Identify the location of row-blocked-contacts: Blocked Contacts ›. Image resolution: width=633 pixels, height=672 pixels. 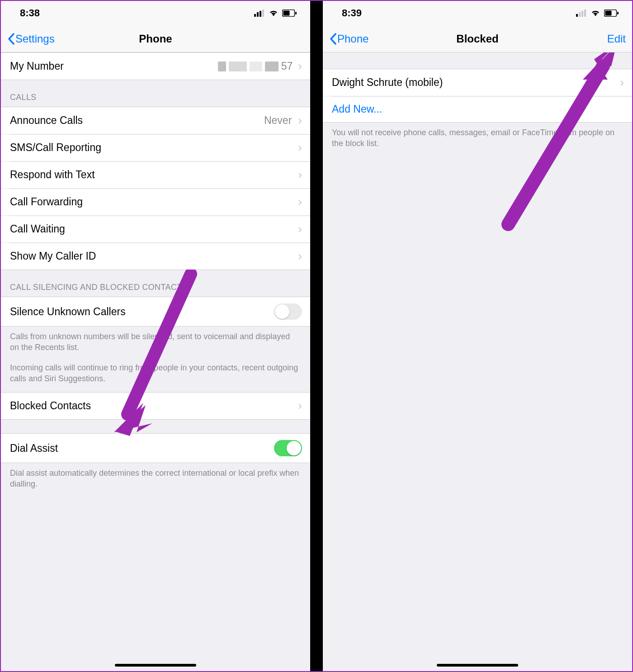
(156, 406).